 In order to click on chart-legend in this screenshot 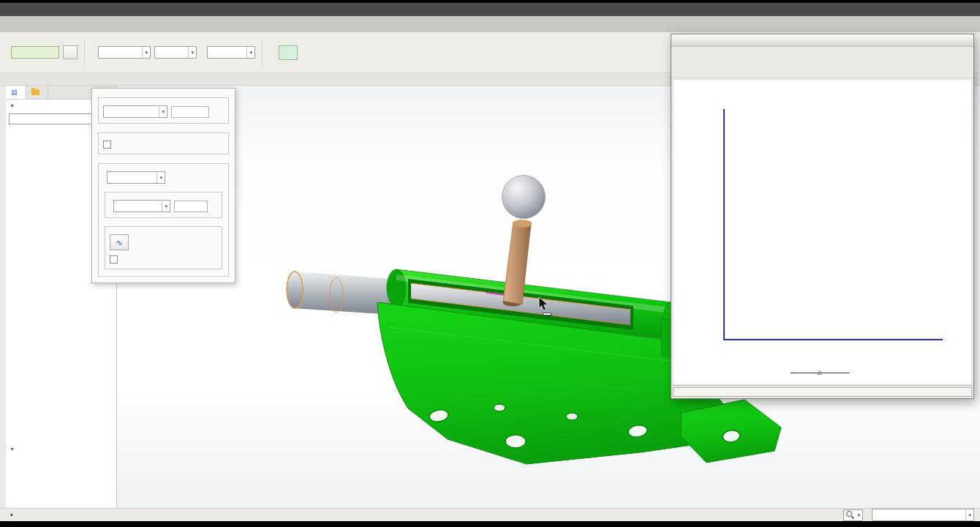, I will do `click(822, 373)`.